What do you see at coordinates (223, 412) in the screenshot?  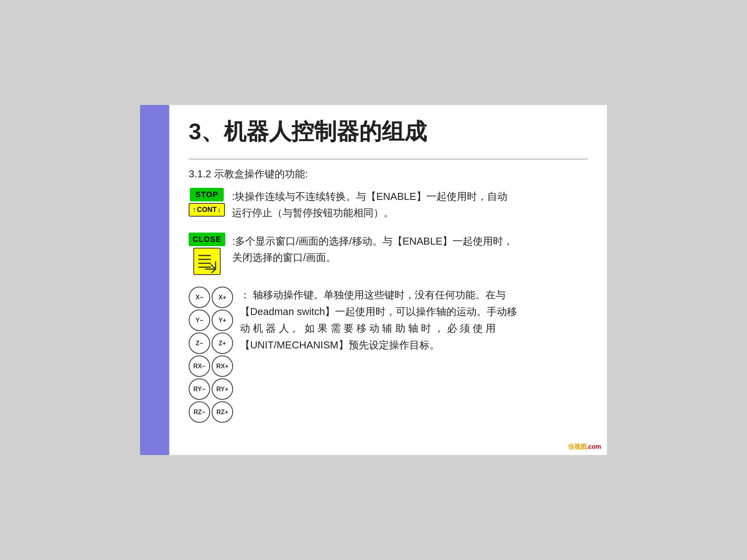 I see `axis-key-rzp: RZ+` at bounding box center [223, 412].